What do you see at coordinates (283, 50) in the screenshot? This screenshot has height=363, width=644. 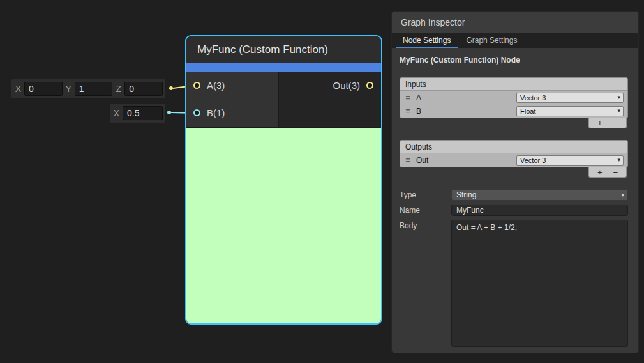 I see `node-title-bar: MyFunc (Custom Function)` at bounding box center [283, 50].